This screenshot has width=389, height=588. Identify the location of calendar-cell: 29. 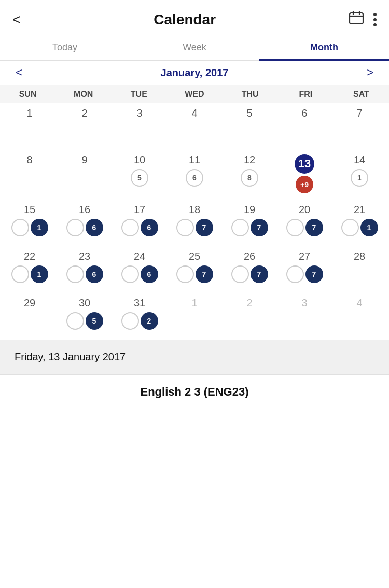
(30, 316).